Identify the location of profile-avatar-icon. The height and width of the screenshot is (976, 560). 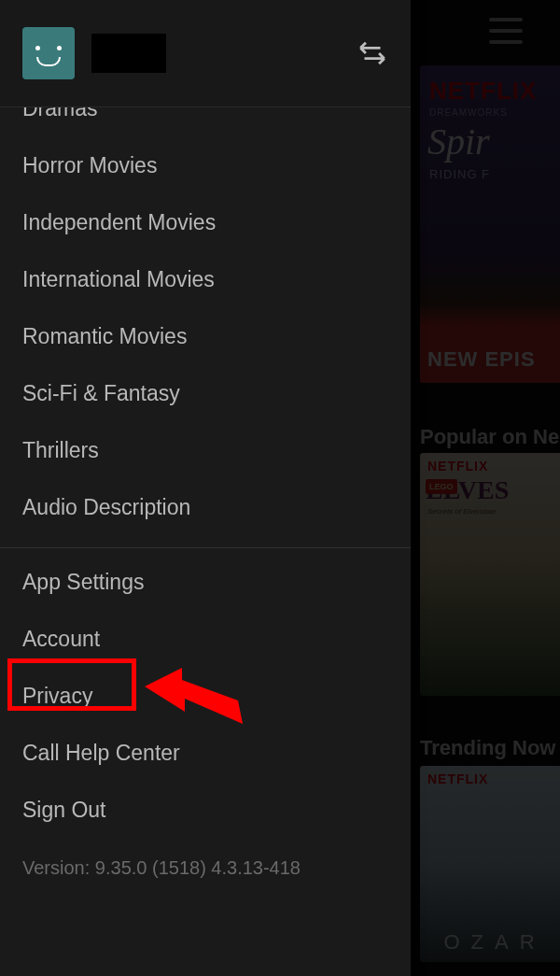
(49, 53).